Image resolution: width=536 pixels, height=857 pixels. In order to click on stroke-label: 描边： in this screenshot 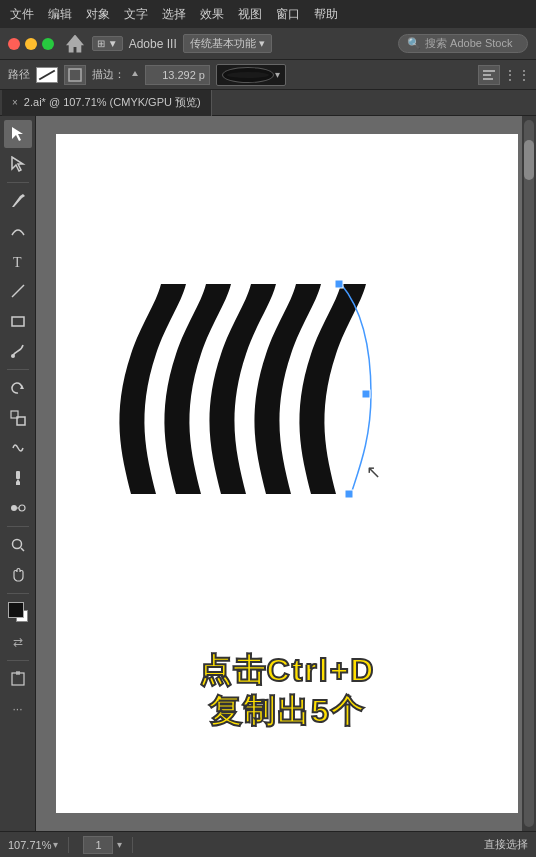, I will do `click(108, 74)`.